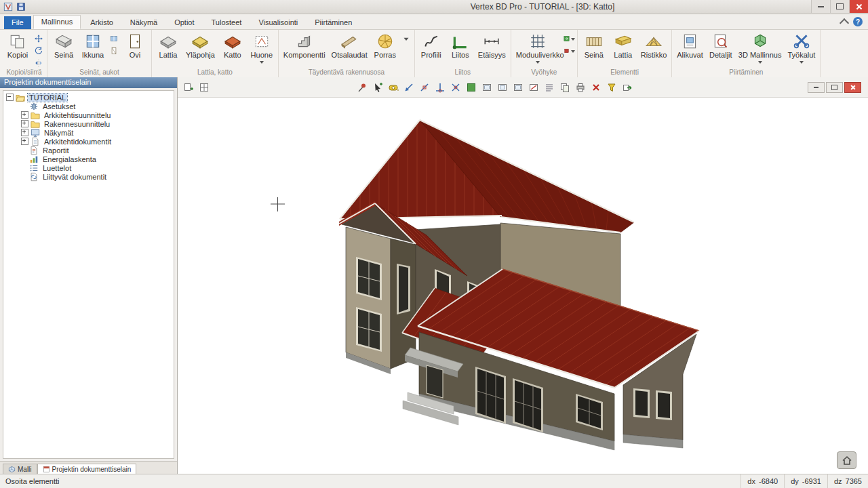 This screenshot has width=868, height=488. Describe the element at coordinates (39, 62) in the screenshot. I see `mirror-icon` at that location.